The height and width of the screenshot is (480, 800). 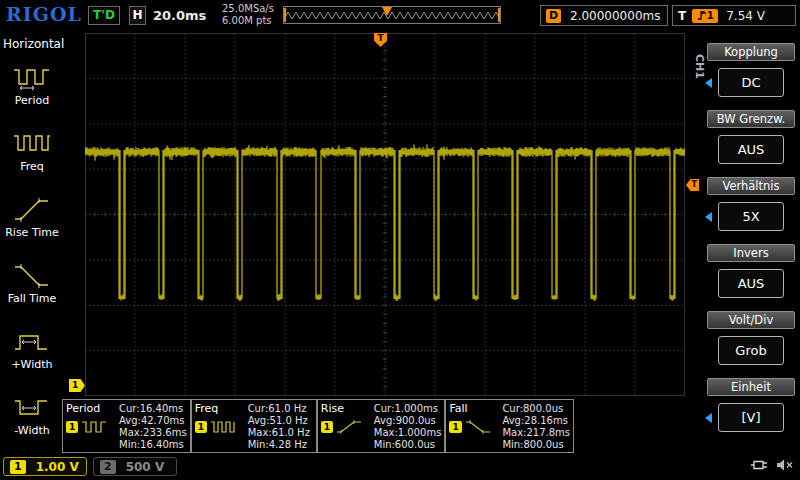 I want to click on measure-item-minus-width: -Width, so click(x=32, y=416).